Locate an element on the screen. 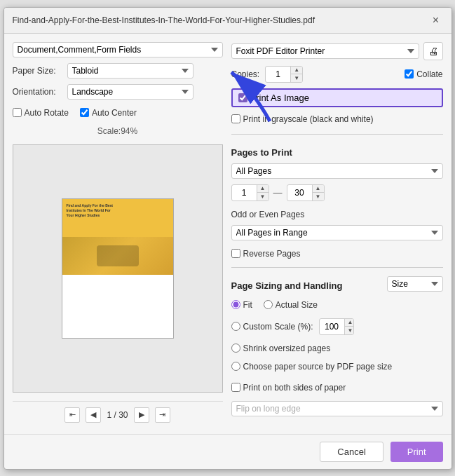 The width and height of the screenshot is (455, 476). page-preview: Find and Apply For the Best Institutes I… is located at coordinates (118, 268).